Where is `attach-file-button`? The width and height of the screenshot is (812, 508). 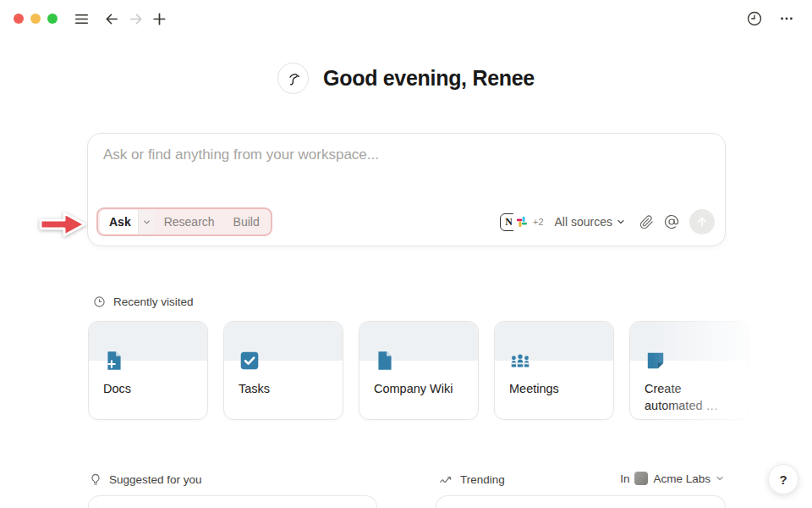
attach-file-button is located at coordinates (646, 222).